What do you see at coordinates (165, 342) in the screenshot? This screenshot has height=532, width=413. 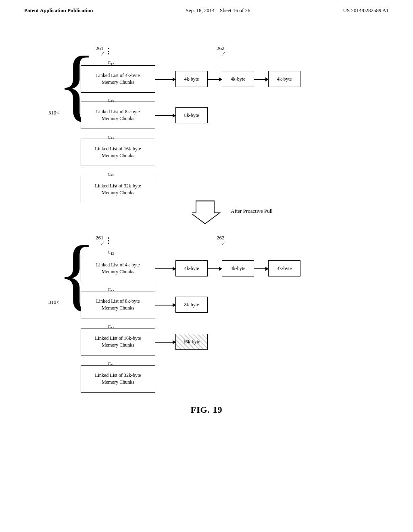 I see `bottom-row3-arrow1` at bounding box center [165, 342].